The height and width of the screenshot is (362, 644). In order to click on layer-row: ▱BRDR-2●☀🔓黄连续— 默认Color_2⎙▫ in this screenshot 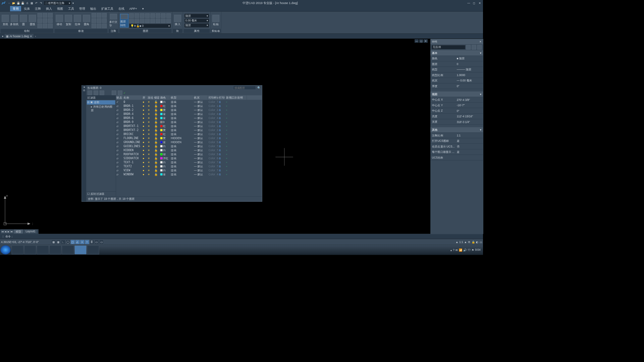, I will do `click(189, 110)`.